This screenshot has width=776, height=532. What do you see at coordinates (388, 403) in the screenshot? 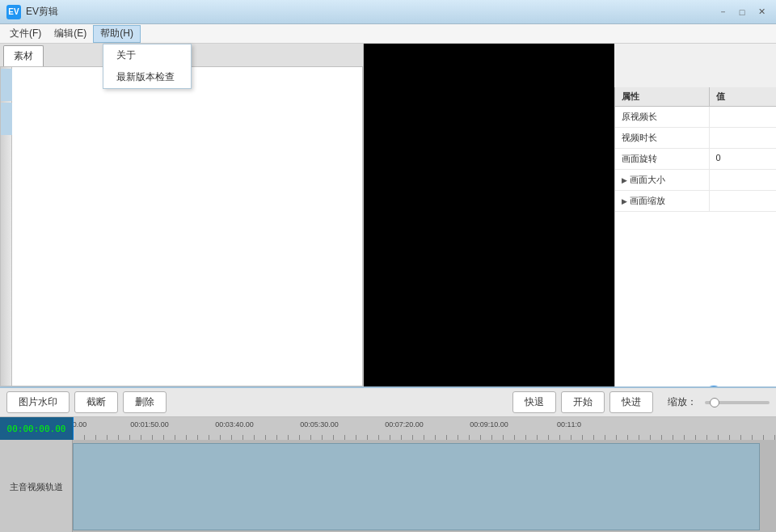
I see `toolbar: 图片水印 截断 删除 快退 开始 快进 缩放：` at bounding box center [388, 403].